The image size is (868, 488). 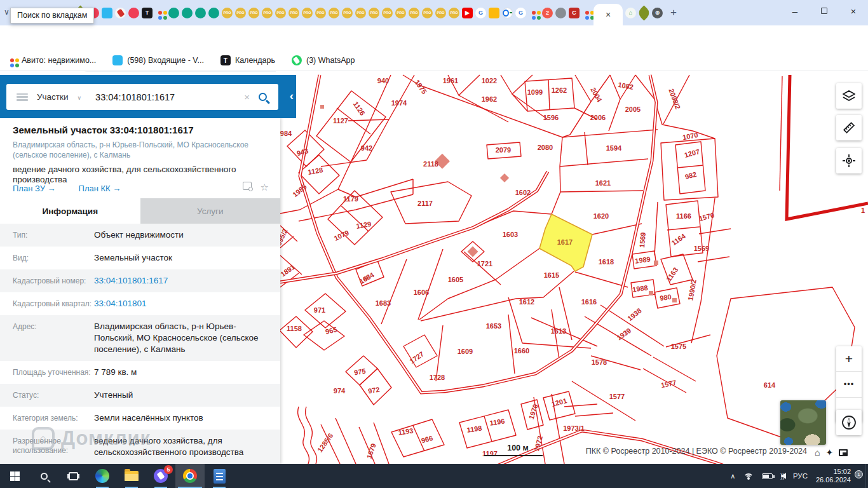 I want to click on minimize-button: –, so click(x=795, y=11).